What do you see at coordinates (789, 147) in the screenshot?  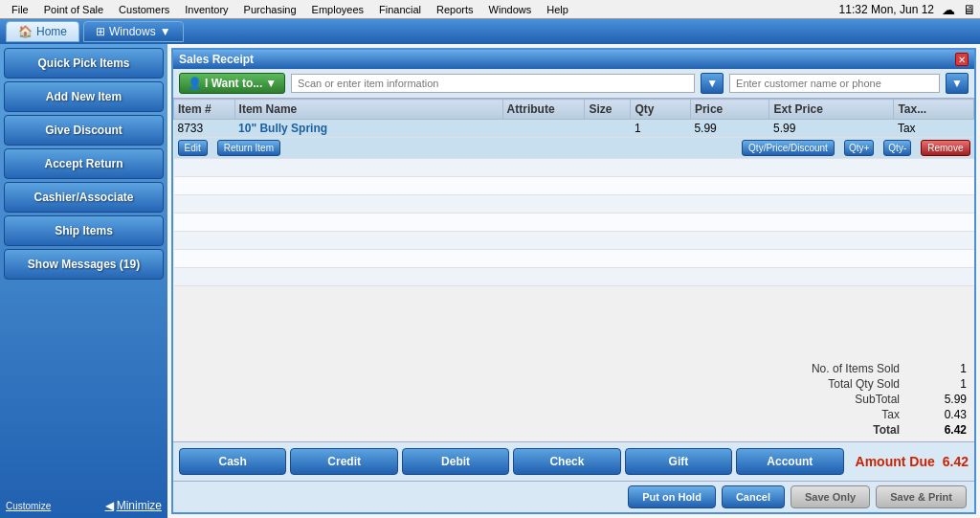 I see `qty-price-discount-button: Qty/Price/Discount` at bounding box center [789, 147].